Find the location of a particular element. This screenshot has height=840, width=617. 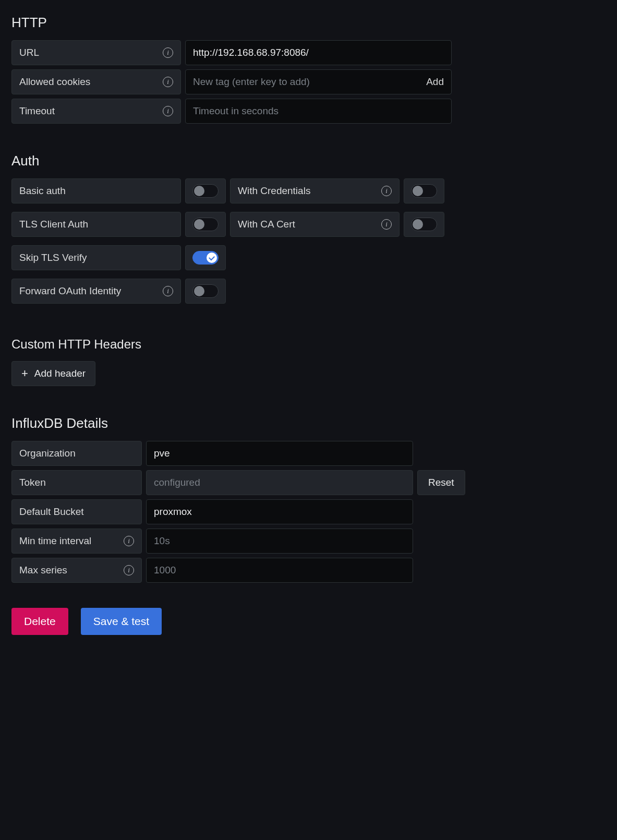

basic-auth-toggle-box is located at coordinates (205, 191).